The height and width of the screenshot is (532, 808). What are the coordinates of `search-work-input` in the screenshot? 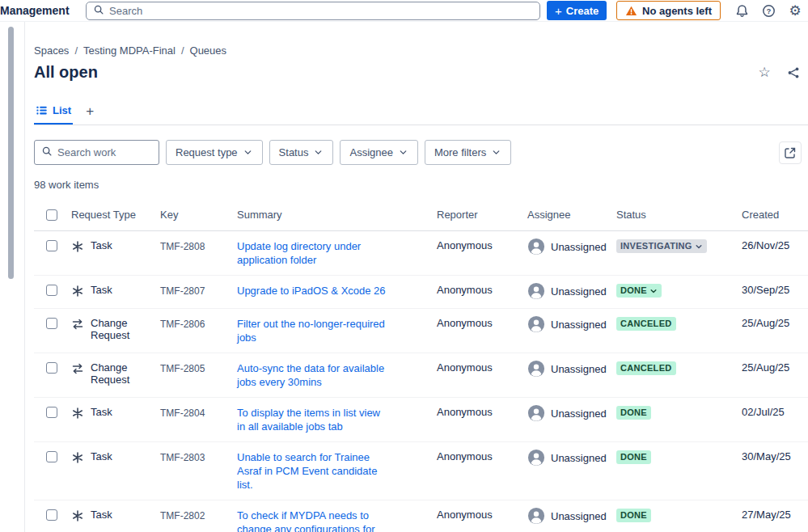 It's located at (105, 152).